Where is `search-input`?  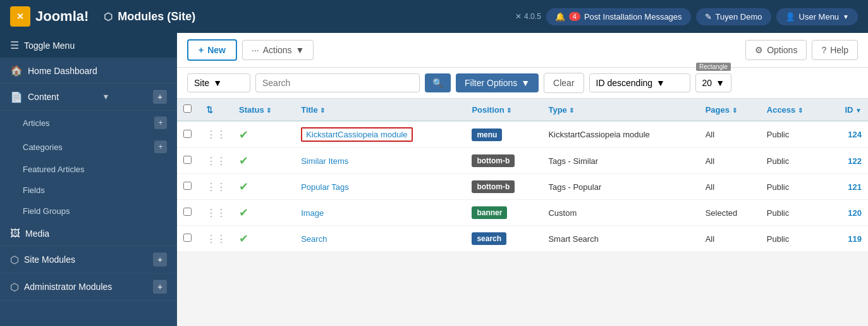 search-input is located at coordinates (338, 83).